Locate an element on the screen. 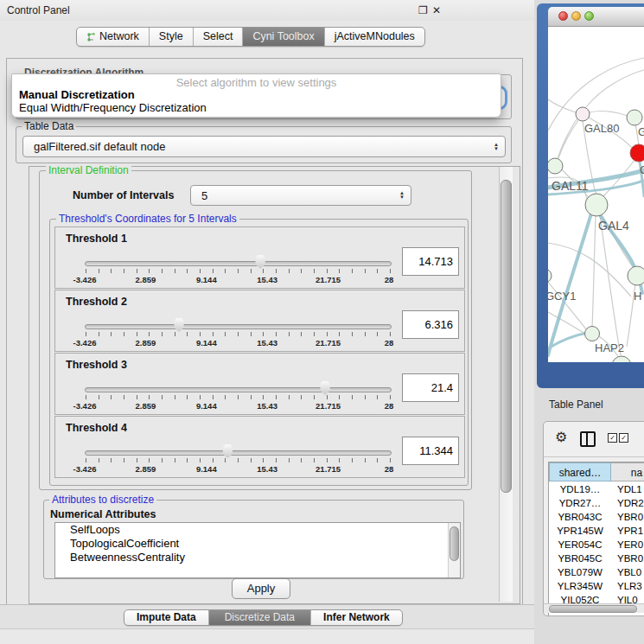  slider-tick-label: 9.144 is located at coordinates (207, 342).